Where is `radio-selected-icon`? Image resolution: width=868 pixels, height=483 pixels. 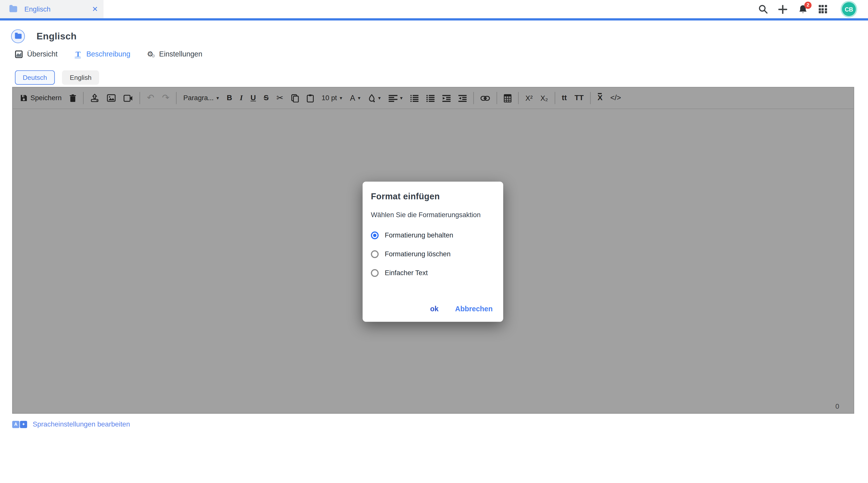
radio-selected-icon is located at coordinates (375, 235).